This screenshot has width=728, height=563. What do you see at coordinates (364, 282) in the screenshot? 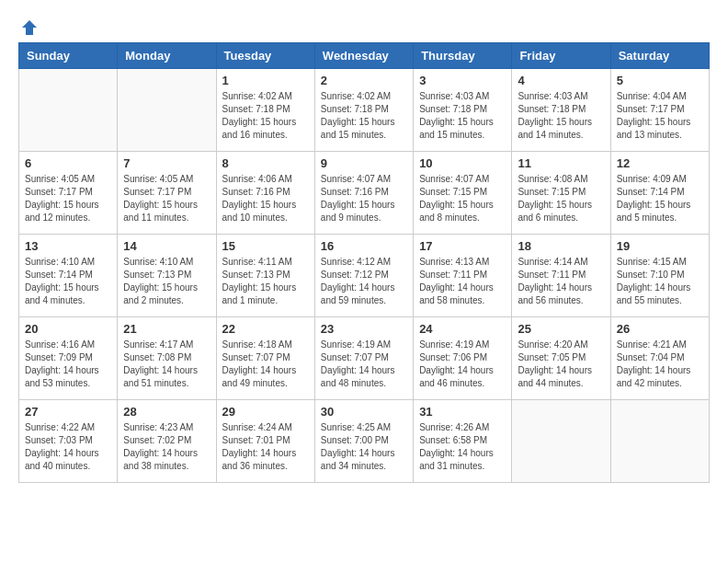
I see `day-detail: Sunrise: 4:12 AM Sunset: 7:12 PM Dayligh…` at bounding box center [364, 282].